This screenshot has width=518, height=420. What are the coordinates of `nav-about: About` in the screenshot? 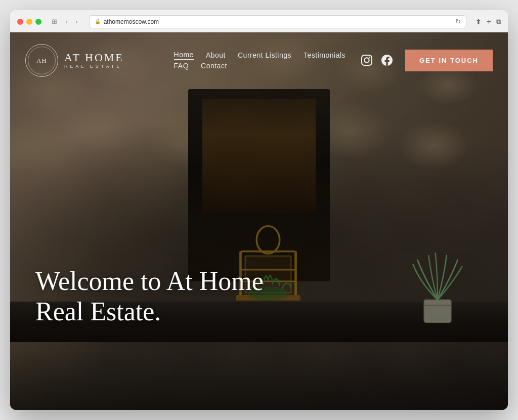 It's located at (215, 55).